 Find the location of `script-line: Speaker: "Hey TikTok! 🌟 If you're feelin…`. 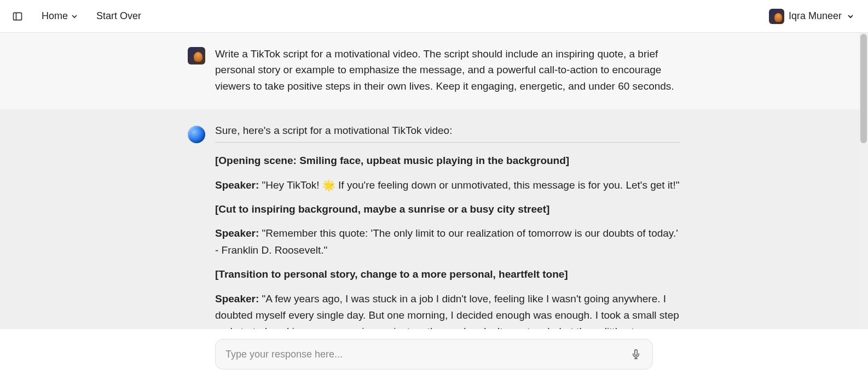

script-line: Speaker: "Hey TikTok! 🌟 If you're feelin… is located at coordinates (448, 185).